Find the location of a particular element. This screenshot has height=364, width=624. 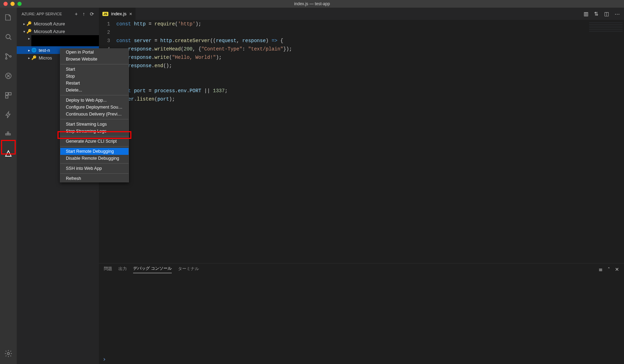

globe-icon: 🌐 is located at coordinates (34, 50).